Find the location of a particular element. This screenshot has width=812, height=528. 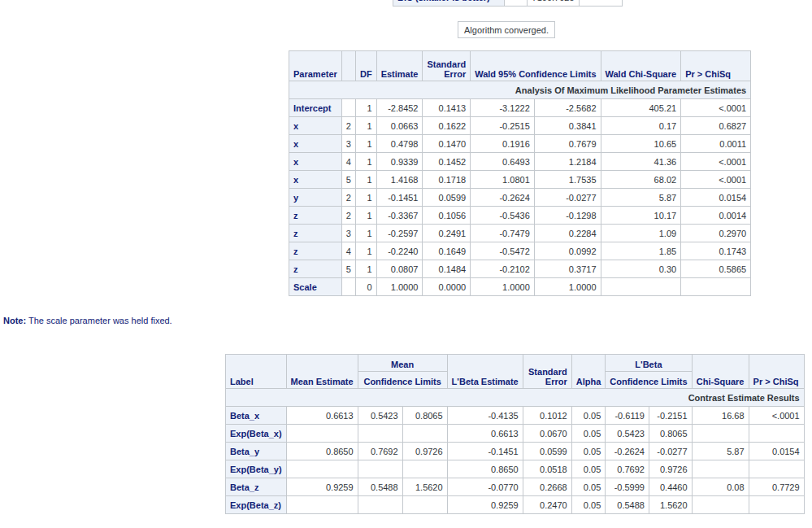

data-cell: 2 is located at coordinates (348, 198).